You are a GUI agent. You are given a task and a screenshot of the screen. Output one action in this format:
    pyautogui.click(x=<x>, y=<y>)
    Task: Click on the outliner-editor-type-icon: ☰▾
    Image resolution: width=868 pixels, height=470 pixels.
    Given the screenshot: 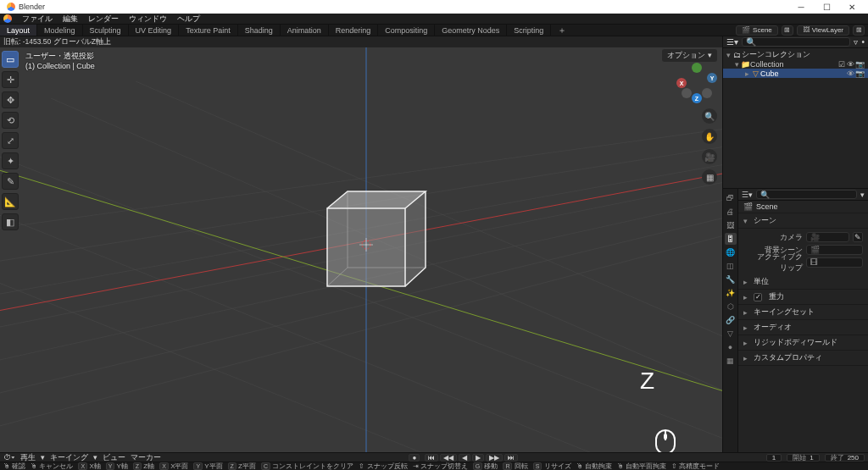 What is the action you would take?
    pyautogui.click(x=732, y=42)
    